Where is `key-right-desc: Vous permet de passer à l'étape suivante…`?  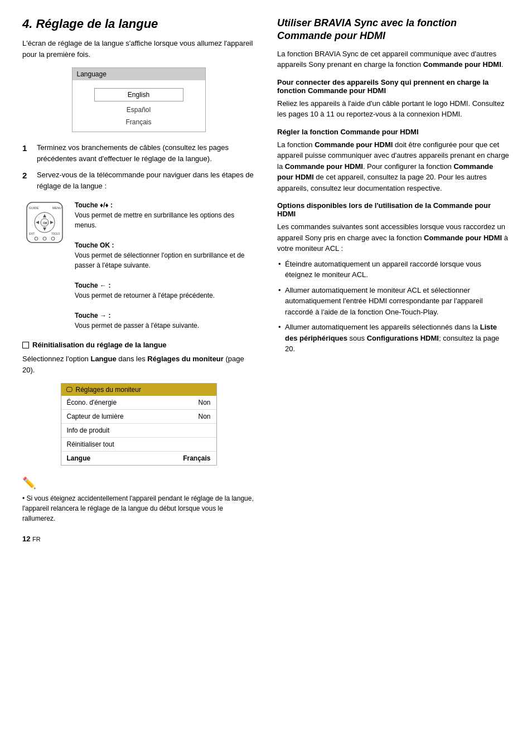 key-right-desc: Vous permet de passer à l'étape suivante… is located at coordinates (137, 326).